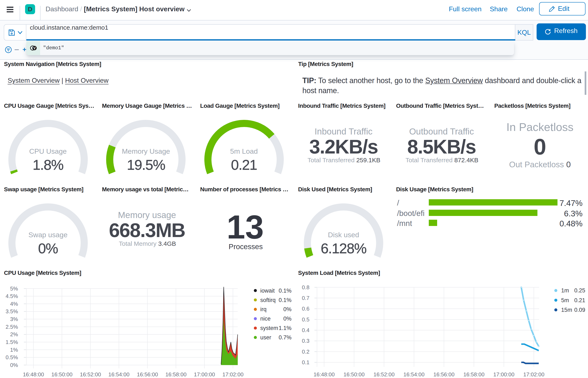  I want to click on svg-text: 0.09, so click(580, 310).